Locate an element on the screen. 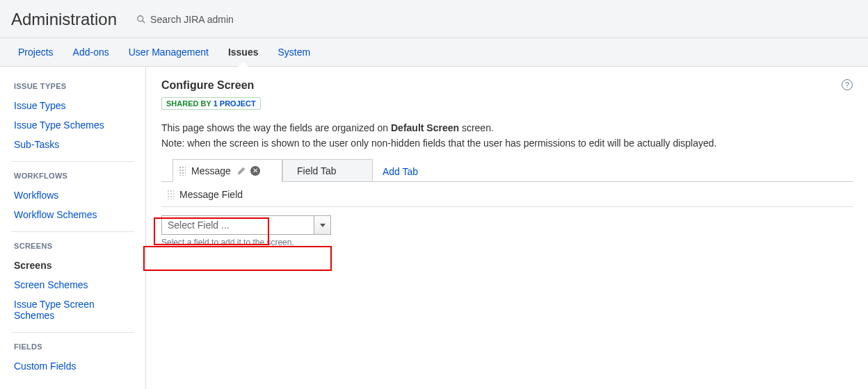 The image size is (868, 389). shared-by-badge: SHARED BY 1 PROJECT is located at coordinates (211, 104).